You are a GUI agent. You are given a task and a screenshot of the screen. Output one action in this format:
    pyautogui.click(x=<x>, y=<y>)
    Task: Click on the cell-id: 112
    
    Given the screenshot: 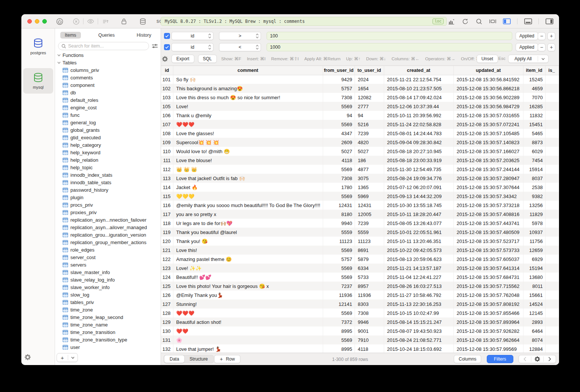 What is the action you would take?
    pyautogui.click(x=167, y=169)
    